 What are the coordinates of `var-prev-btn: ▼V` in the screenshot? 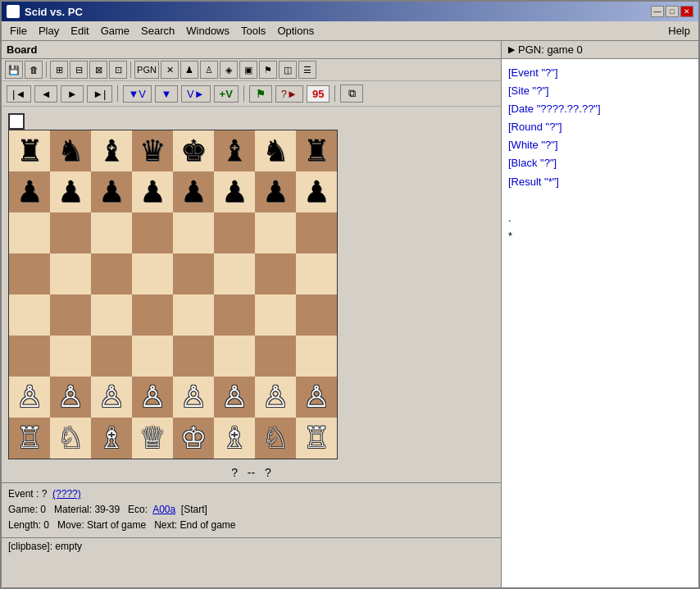 It's located at (138, 94).